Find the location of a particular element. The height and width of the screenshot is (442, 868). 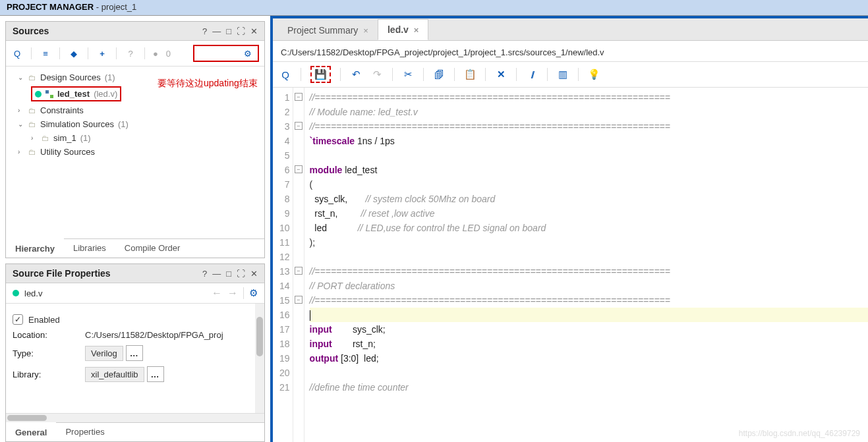

add-icon: + is located at coordinates (102, 54).